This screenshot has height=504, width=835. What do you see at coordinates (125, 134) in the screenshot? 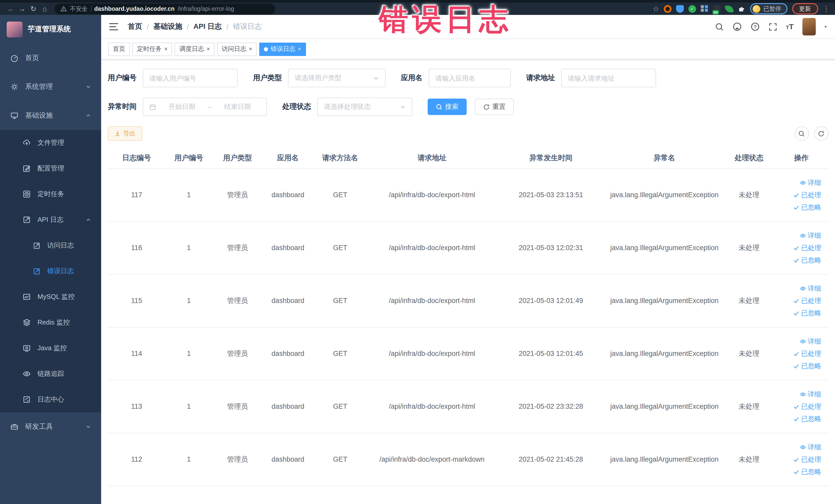
I see `export-button: 导出` at bounding box center [125, 134].